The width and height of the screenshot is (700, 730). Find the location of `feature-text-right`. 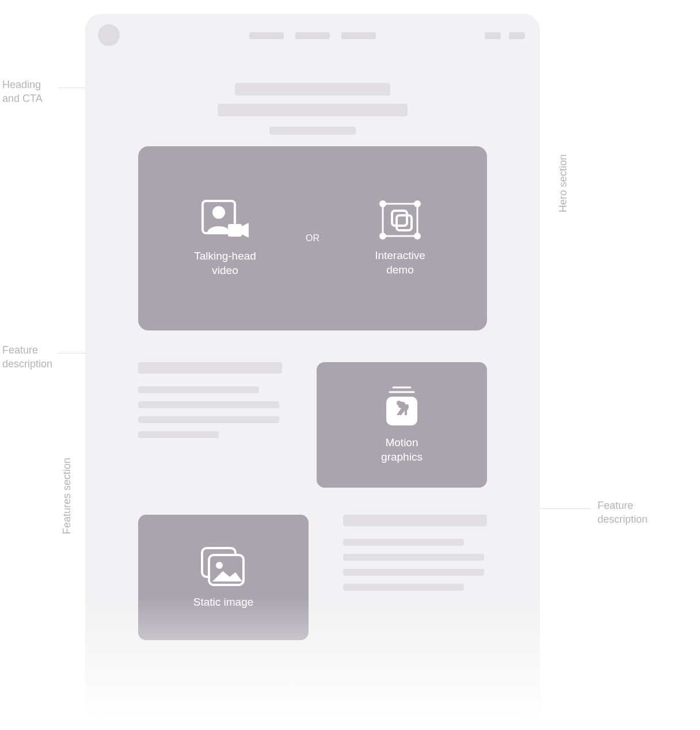

feature-text-right is located at coordinates (415, 553).